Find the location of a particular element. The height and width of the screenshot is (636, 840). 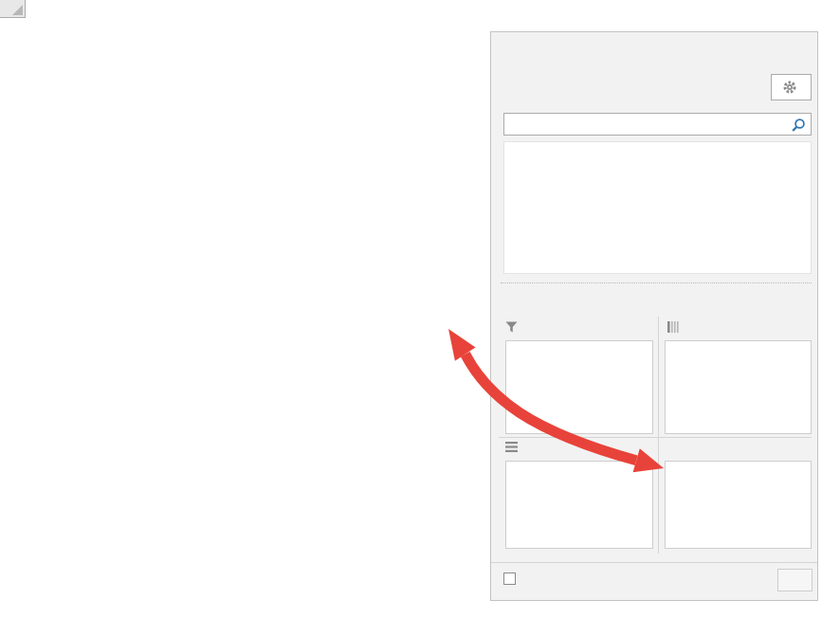

filter-funnel-icon is located at coordinates (512, 327).